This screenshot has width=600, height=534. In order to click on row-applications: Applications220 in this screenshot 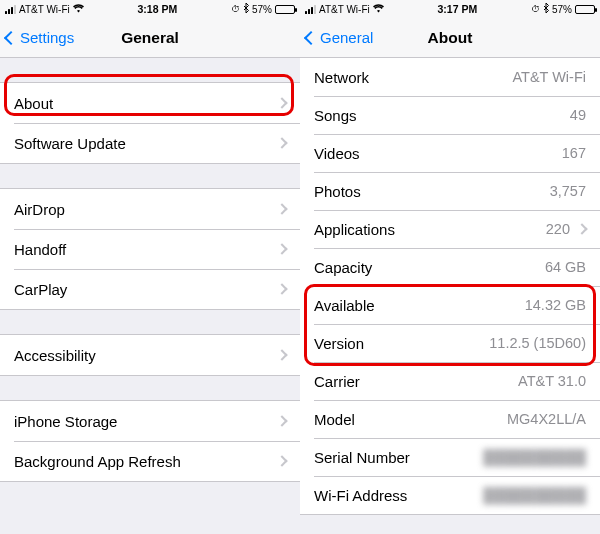, I will do `click(450, 229)`.